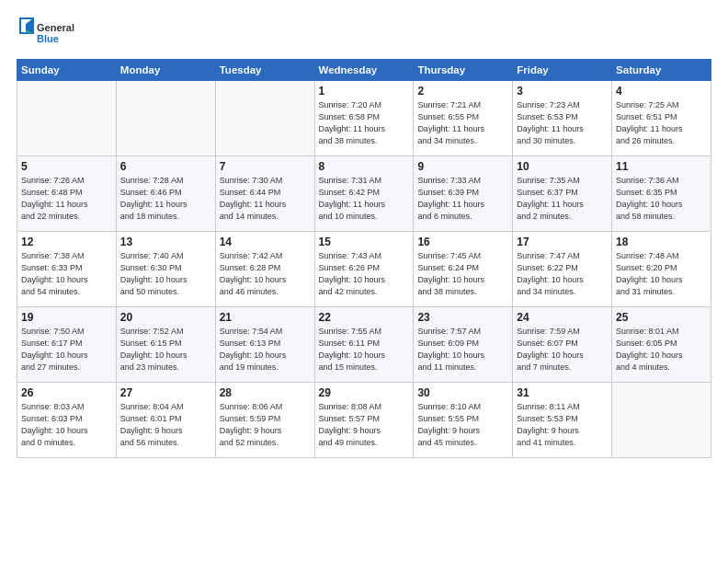  Describe the element at coordinates (463, 345) in the screenshot. I see `day-cell-23: 23Sunrise: 7:57 AM Sunset: 6:09 PM Dayli…` at that location.